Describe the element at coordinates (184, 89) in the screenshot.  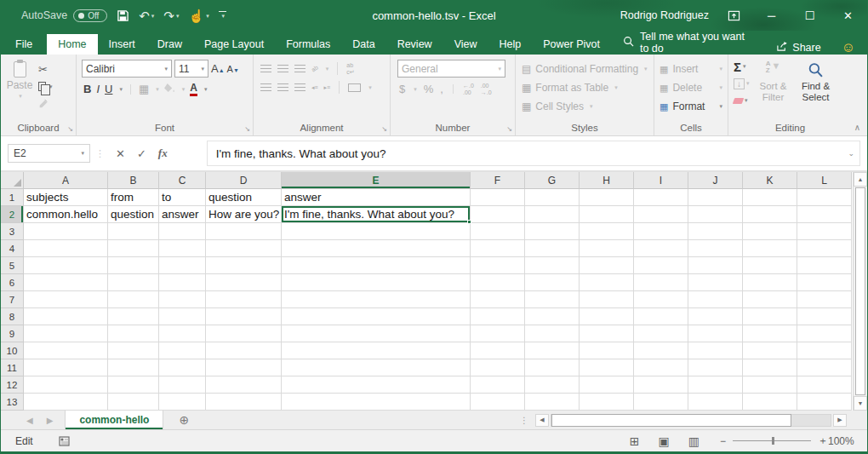
I see `fill-color-caret-icon: ▾` at that location.